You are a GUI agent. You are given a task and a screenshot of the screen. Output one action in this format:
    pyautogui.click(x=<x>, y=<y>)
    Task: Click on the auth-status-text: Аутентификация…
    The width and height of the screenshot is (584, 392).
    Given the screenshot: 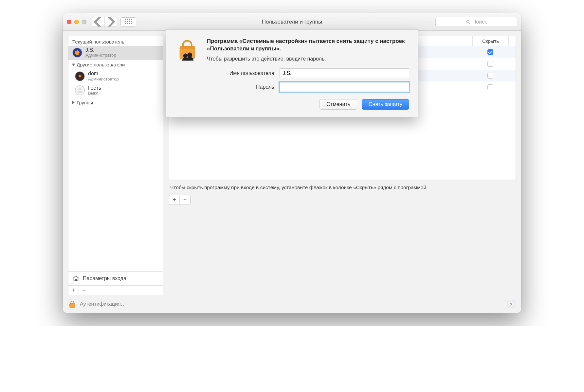 What is the action you would take?
    pyautogui.click(x=103, y=304)
    